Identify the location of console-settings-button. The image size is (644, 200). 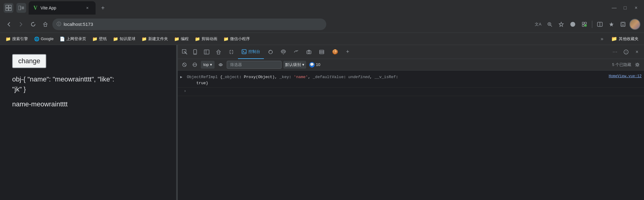
(637, 65).